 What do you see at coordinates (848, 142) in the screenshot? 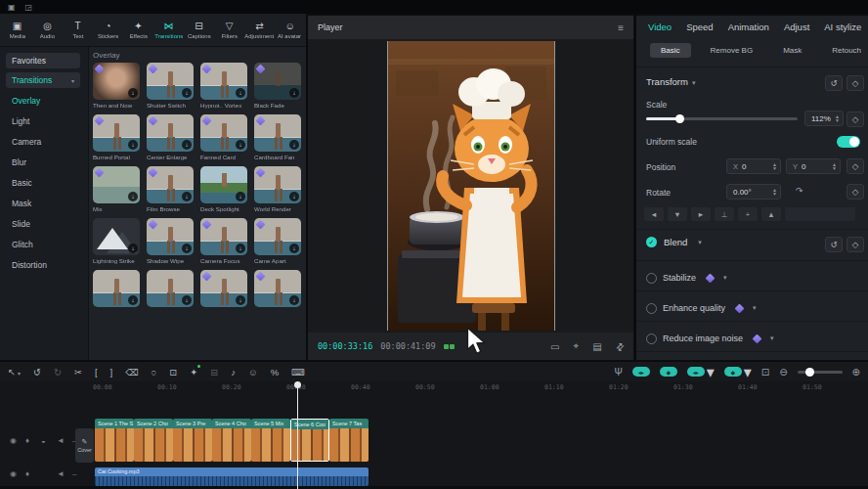
I see `uniform-scale-toggle` at bounding box center [848, 142].